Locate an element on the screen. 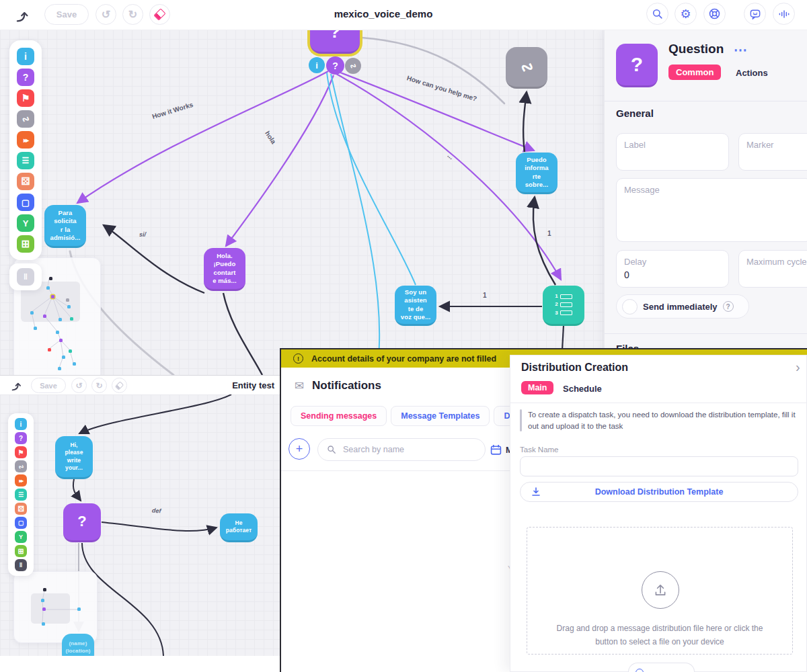 This screenshot has height=672, width=807. distribution-title: Distribution Creation is located at coordinates (574, 368).